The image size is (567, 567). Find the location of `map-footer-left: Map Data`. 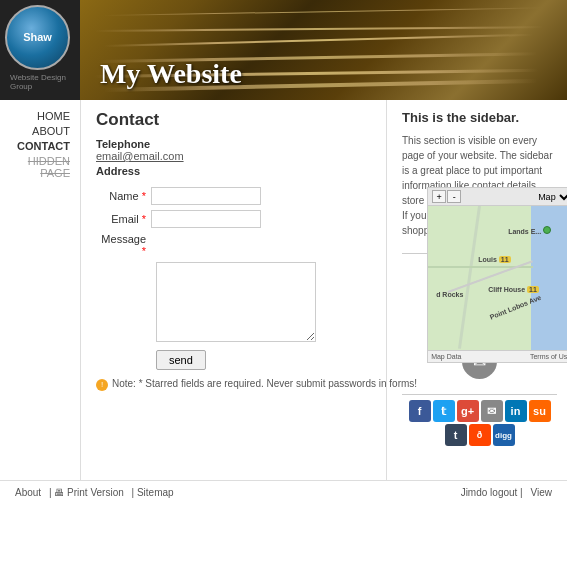

map-footer-left: Map Data is located at coordinates (446, 356).